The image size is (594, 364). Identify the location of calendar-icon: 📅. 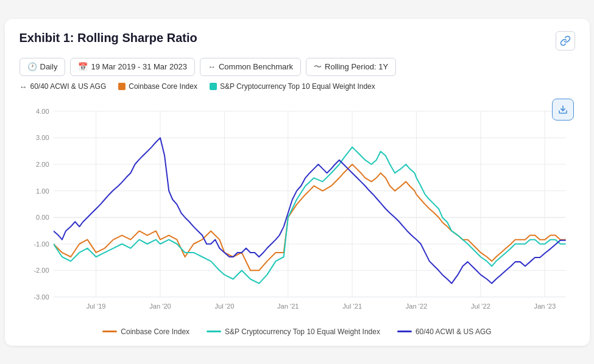
(83, 67).